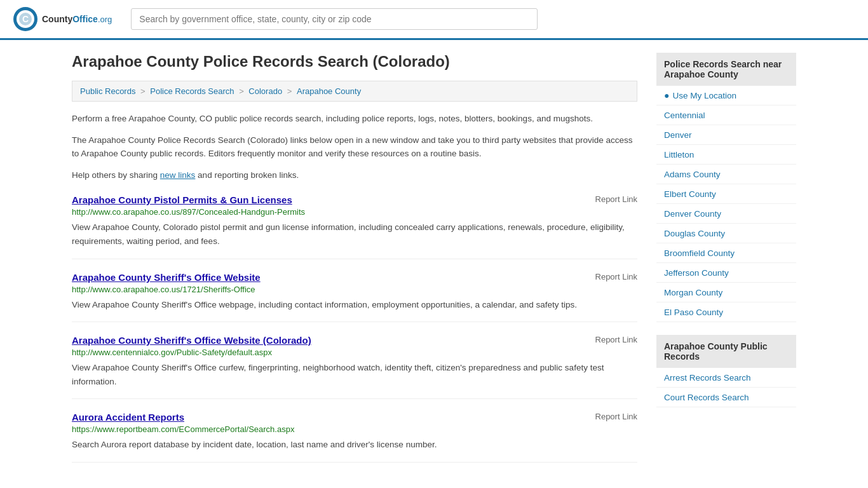  I want to click on search-bar, so click(334, 19).